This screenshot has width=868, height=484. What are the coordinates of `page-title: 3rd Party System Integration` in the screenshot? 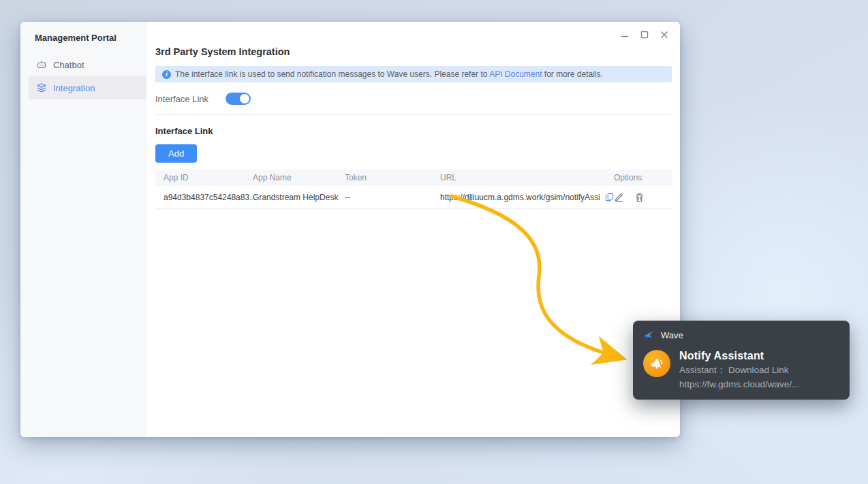 It's located at (414, 52).